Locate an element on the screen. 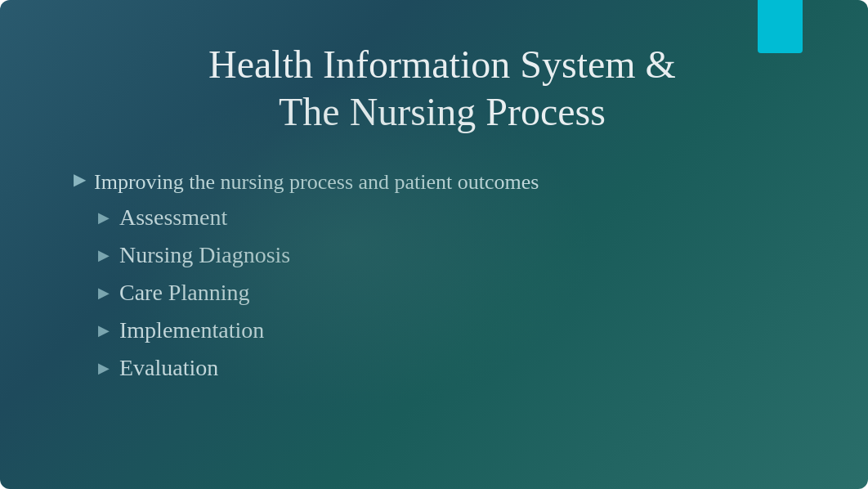 This screenshot has height=489, width=868. accent-decoration is located at coordinates (780, 26).